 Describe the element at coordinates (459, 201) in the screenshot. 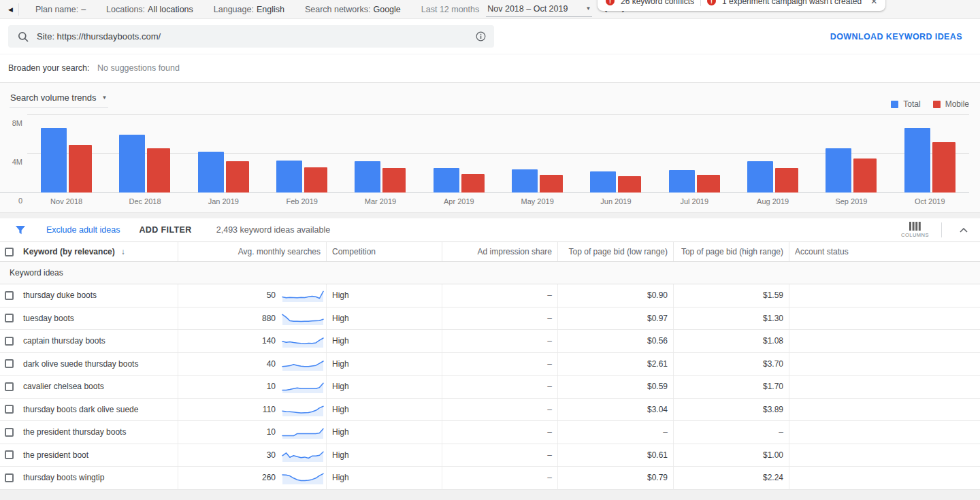

I see `x-axis-tick-label: Apr 2019` at that location.